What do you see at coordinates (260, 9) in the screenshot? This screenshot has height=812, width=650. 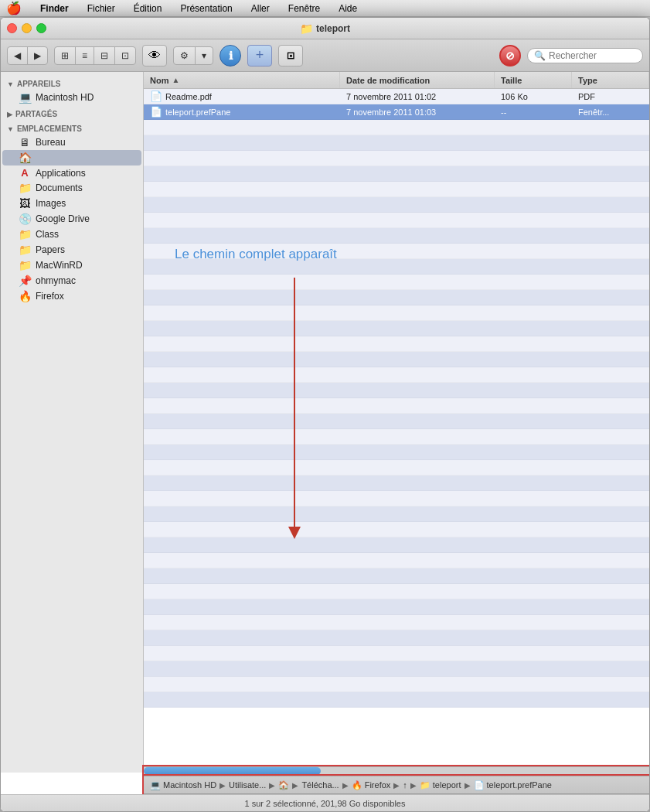 I see `menu-aller: Aller` at bounding box center [260, 9].